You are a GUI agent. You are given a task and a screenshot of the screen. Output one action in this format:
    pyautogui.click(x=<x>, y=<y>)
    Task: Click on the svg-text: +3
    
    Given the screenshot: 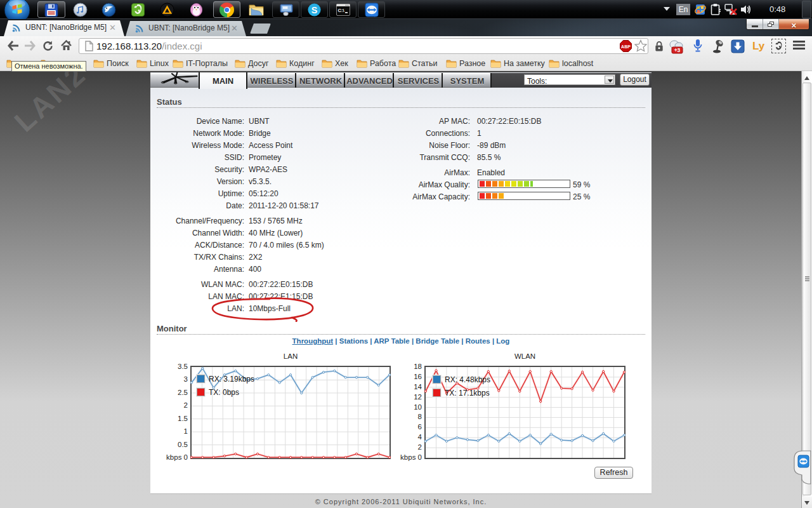 What is the action you would take?
    pyautogui.click(x=678, y=50)
    